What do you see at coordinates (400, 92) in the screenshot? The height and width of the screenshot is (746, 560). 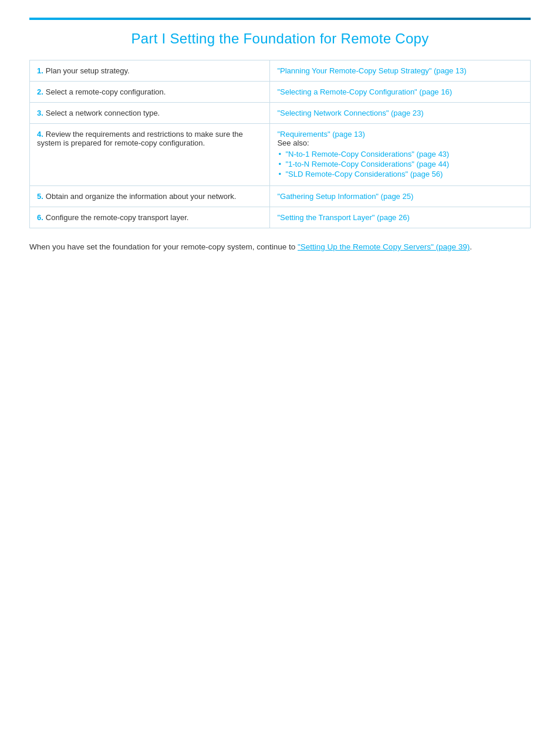 I see `step-right-cell: "Selecting a Remote-Copy Configuration" …` at bounding box center [400, 92].